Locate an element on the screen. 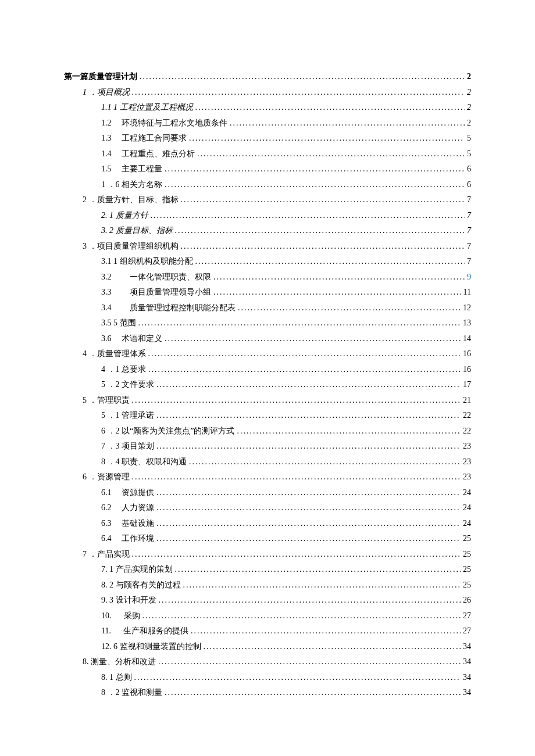 This screenshot has width=535, height=756. toc-entry: 3. 2 质量目标、指标7 is located at coordinates (286, 231).